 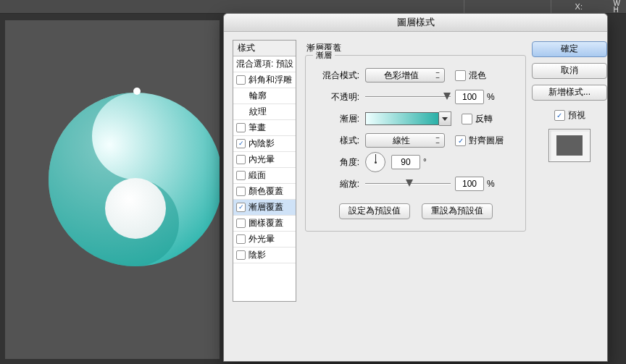 What do you see at coordinates (336, 97) in the screenshot?
I see `opacity-label: 不透明:` at bounding box center [336, 97].